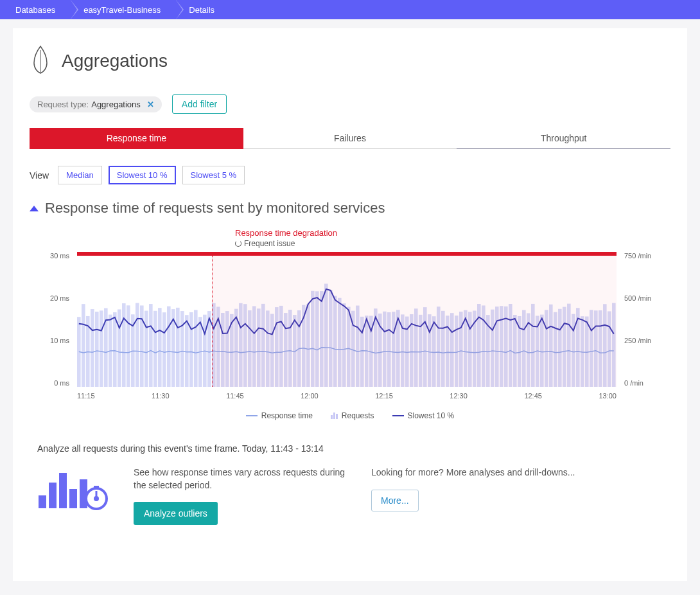 This screenshot has height=595, width=700. Describe the element at coordinates (354, 448) in the screenshot. I see `analysis-timeframe-text: Analyze all requests during this event's…` at that location.